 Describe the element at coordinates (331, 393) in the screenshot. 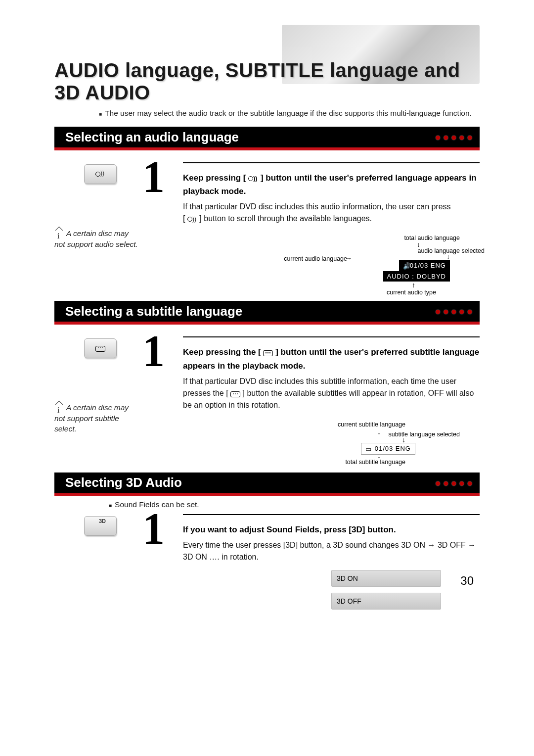

I see `subtitle-step-body: If that particular DVD disc includes thi…` at that location.